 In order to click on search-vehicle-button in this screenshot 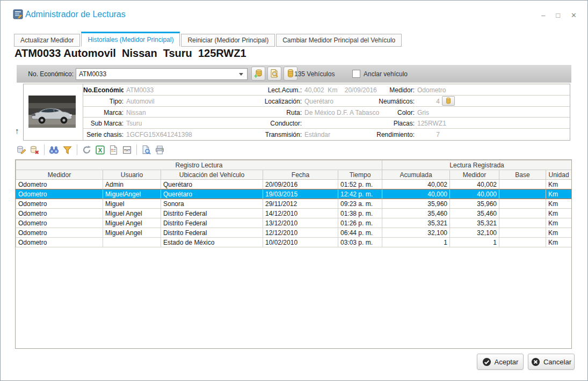, I will do `click(274, 74)`.